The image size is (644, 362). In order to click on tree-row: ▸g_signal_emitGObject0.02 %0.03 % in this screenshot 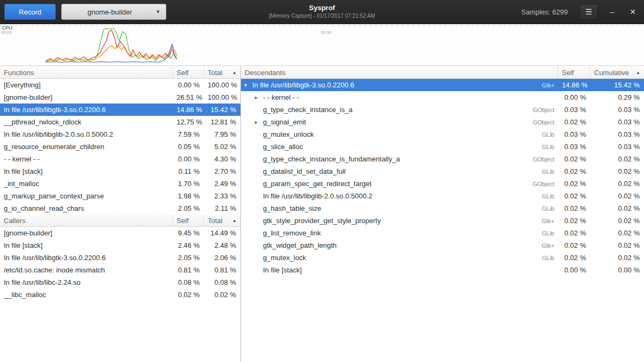, I will do `click(442, 122)`.